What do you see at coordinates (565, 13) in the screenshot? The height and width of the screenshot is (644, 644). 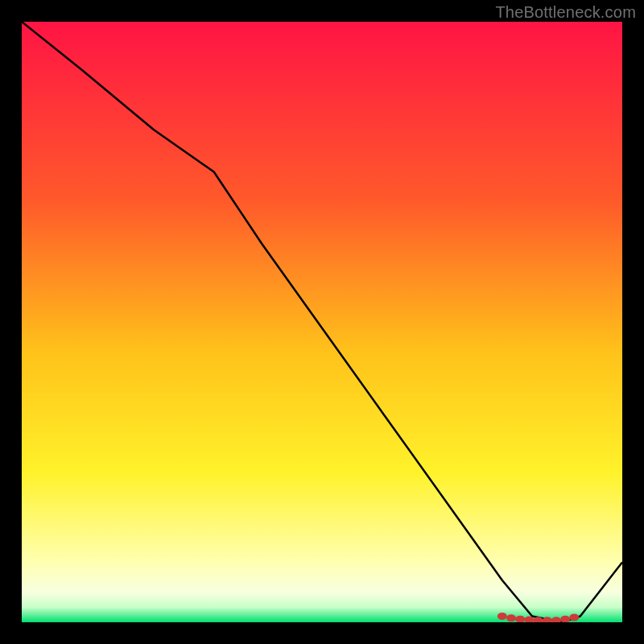 I see `attribution-text: TheBottleneck.com` at bounding box center [565, 13].